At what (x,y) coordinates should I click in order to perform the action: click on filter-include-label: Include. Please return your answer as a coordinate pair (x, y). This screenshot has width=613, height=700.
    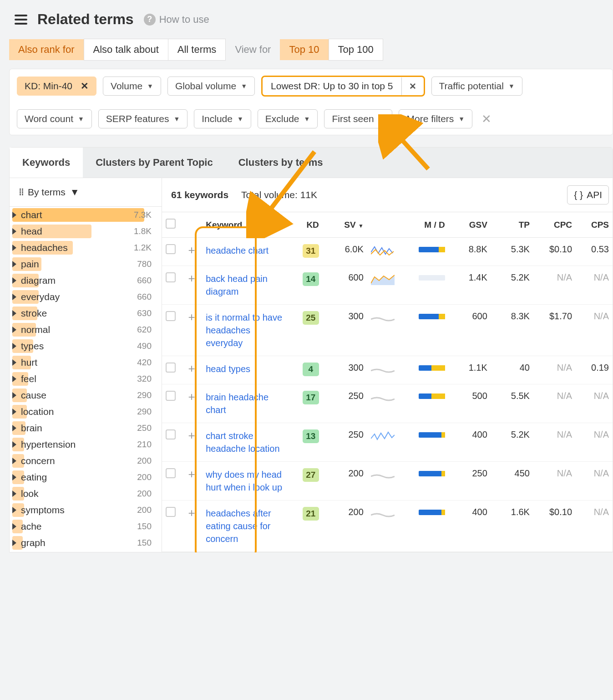
    Looking at the image, I should click on (217, 119).